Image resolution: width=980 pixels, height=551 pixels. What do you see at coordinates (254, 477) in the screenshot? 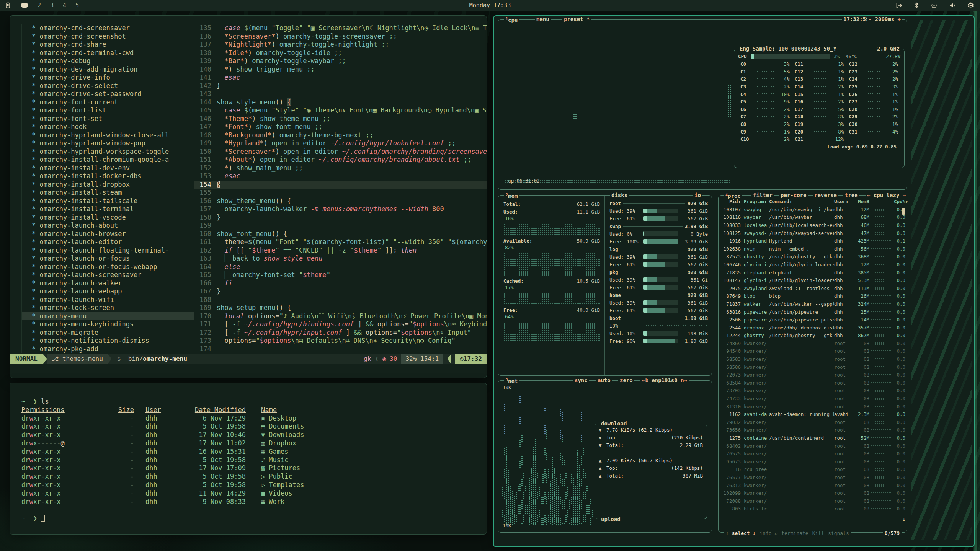
I see `list-item: drwxr-xr-x-dhh 5 Oct 19:58▷Public` at bounding box center [254, 477].